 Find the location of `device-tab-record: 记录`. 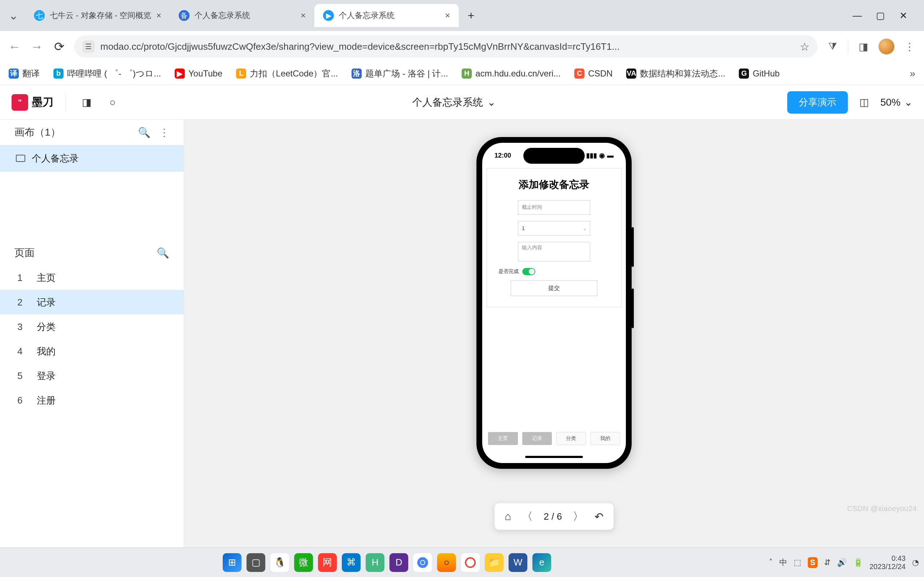

device-tab-record: 记录 is located at coordinates (537, 438).